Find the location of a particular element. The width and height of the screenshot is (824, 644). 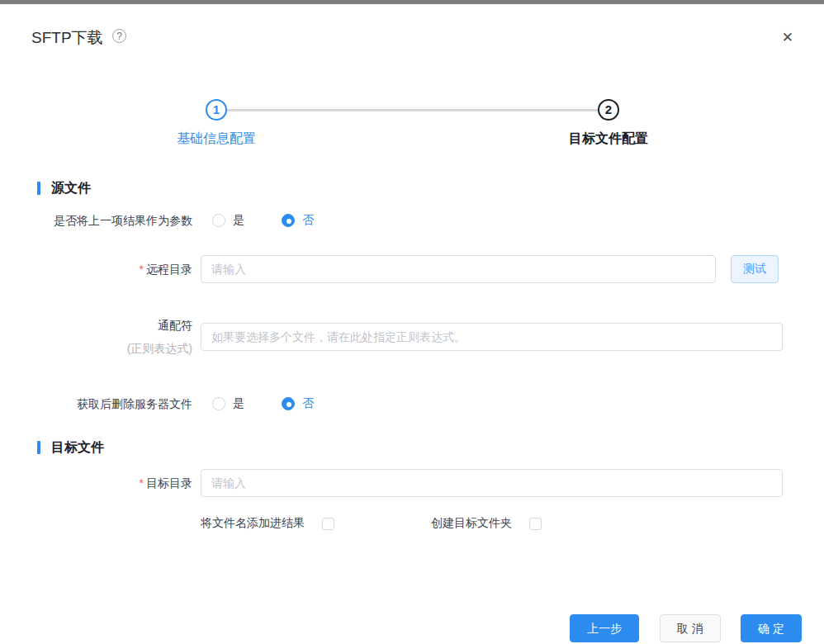

target-dir-label: *目标目录 is located at coordinates (115, 483).